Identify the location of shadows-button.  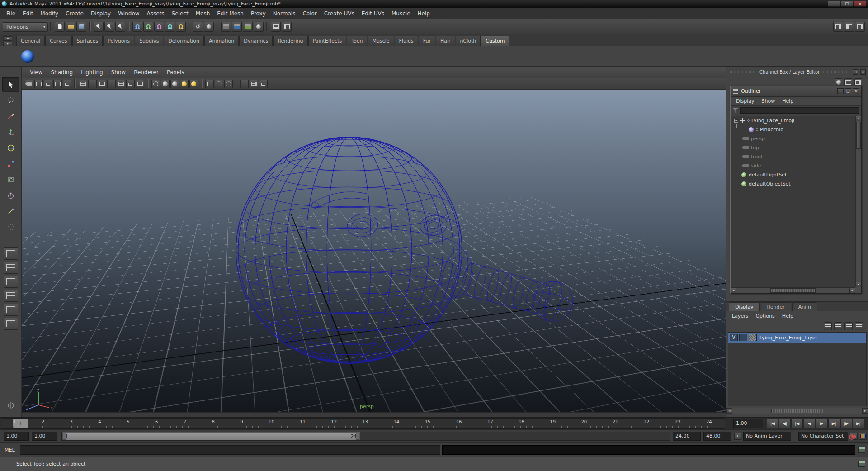
(193, 84).